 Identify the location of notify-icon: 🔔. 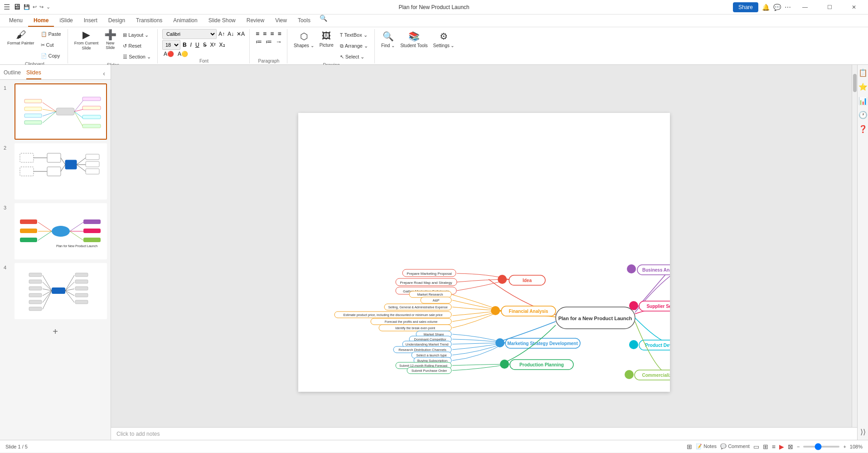
(766, 7).